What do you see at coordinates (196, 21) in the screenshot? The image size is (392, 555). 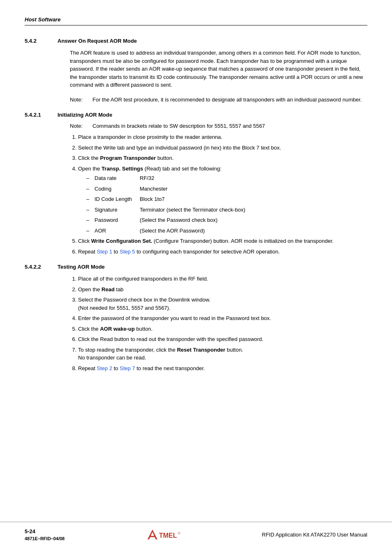 I see `header-section: Host Software` at bounding box center [196, 21].